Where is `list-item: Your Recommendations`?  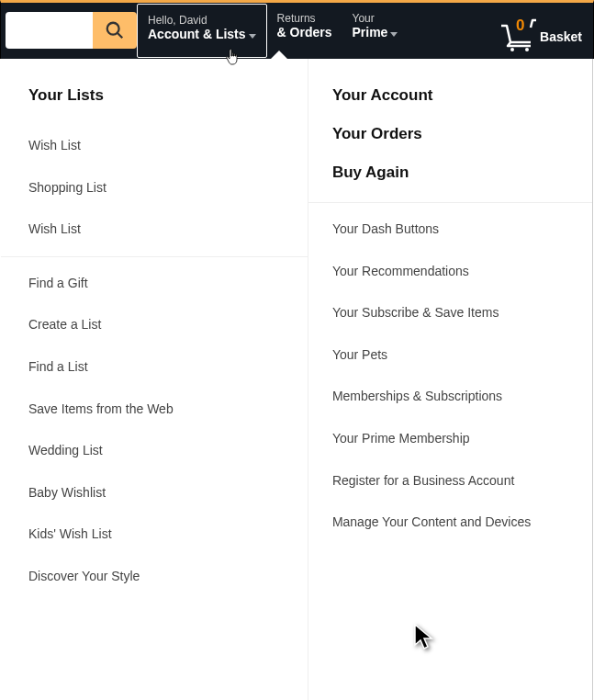
list-item: Your Recommendations is located at coordinates (463, 272).